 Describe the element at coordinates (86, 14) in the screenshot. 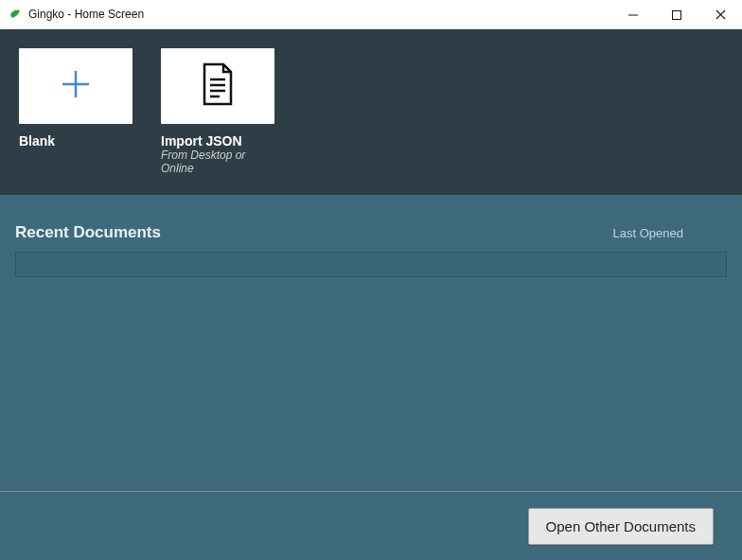

I see `window-title: Gingko - Home Screen` at that location.